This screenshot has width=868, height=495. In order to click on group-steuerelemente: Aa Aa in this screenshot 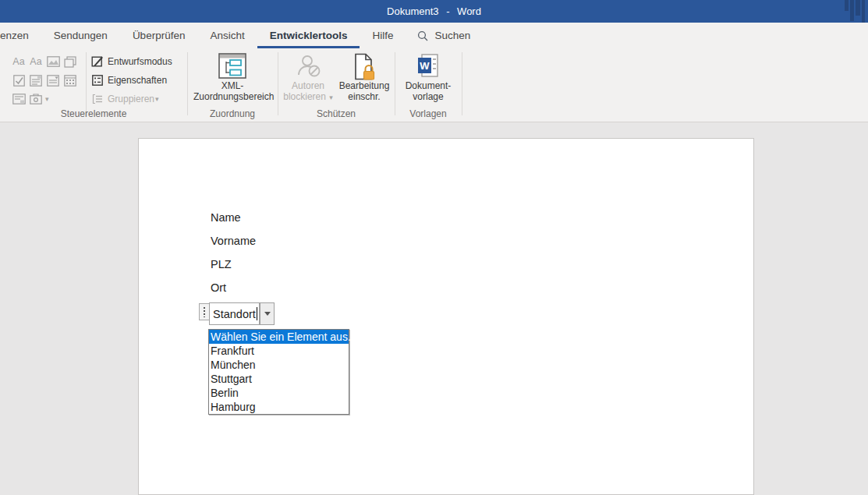, I will do `click(94, 85)`.